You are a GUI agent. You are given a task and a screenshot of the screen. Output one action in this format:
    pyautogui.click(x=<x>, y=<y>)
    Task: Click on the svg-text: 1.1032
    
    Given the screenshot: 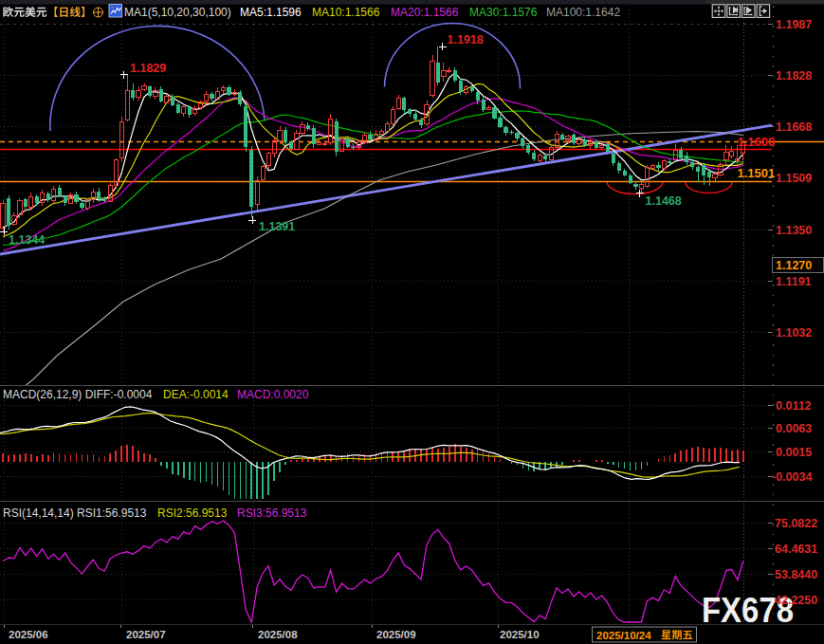 What is the action you would take?
    pyautogui.click(x=794, y=333)
    